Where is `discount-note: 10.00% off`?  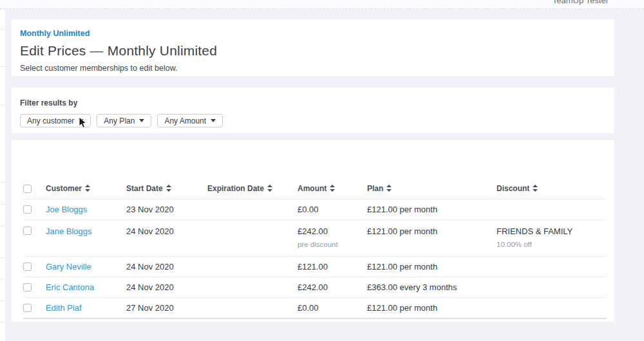 discount-note: 10.00% off is located at coordinates (550, 244).